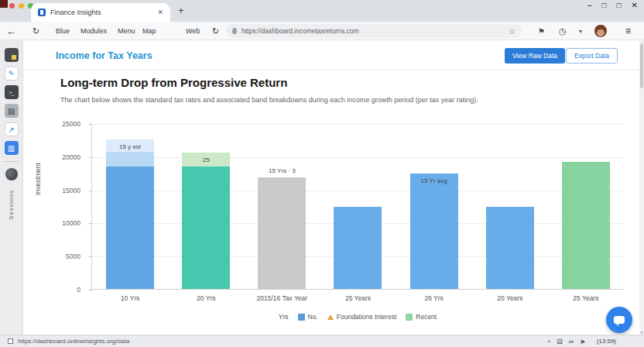  I want to click on minimize-light-icon, so click(22, 6).